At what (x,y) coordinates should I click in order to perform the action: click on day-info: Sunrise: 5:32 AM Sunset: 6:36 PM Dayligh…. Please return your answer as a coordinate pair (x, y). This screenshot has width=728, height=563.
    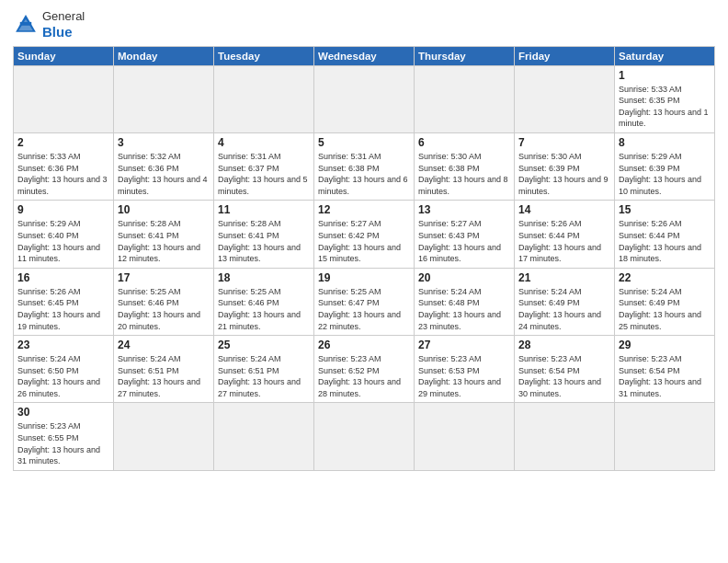
    Looking at the image, I should click on (164, 174).